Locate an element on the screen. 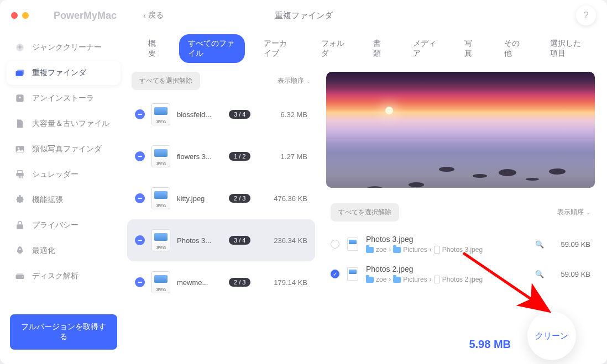  sidebar-item-large-old-files: 大容量＆古いファイル is located at coordinates (64, 124).